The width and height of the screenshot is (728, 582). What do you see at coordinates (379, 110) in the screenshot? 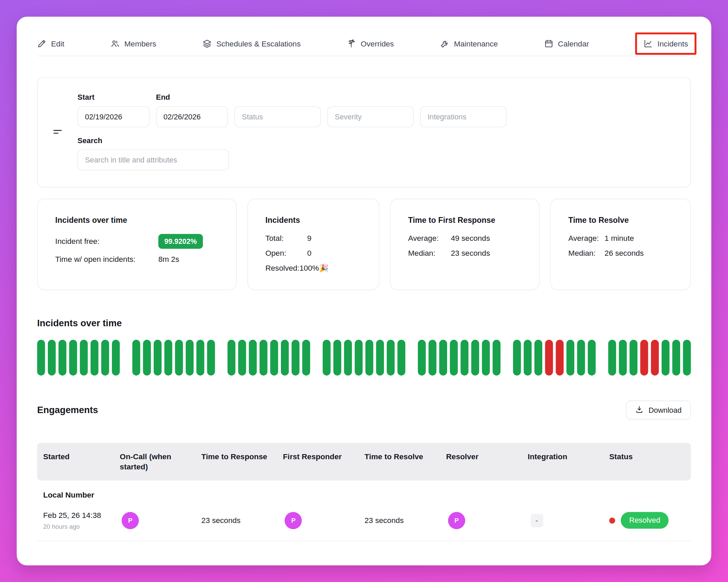
I see `filter-row: Start End` at bounding box center [379, 110].